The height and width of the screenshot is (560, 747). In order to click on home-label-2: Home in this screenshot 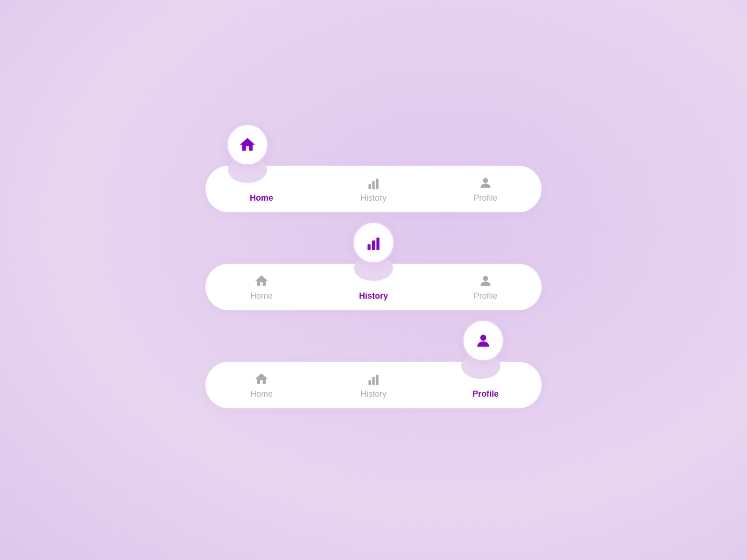, I will do `click(261, 296)`.